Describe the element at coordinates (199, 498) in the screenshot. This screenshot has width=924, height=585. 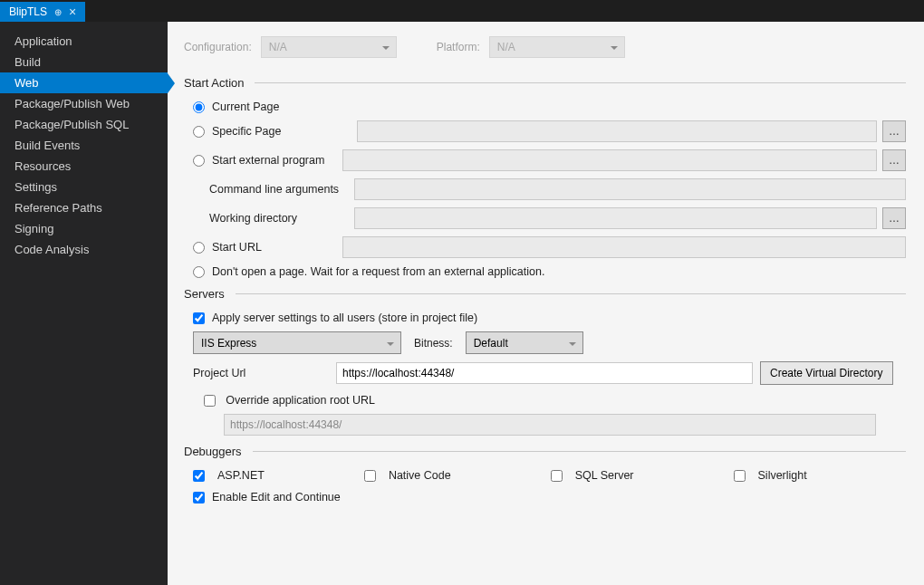
I see `edit-continue-checkbox` at that location.